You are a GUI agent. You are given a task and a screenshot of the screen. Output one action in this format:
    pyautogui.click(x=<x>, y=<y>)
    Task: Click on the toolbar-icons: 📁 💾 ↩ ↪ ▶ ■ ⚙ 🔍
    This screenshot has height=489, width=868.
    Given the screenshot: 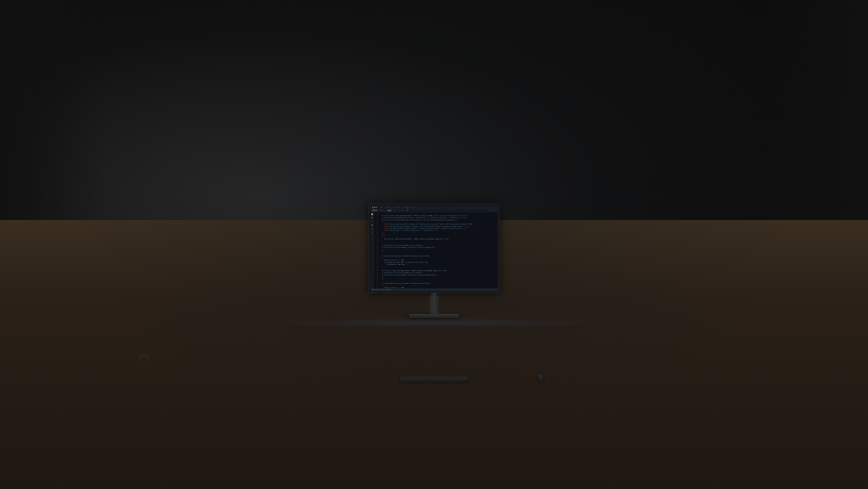 What is the action you would take?
    pyautogui.click(x=398, y=210)
    